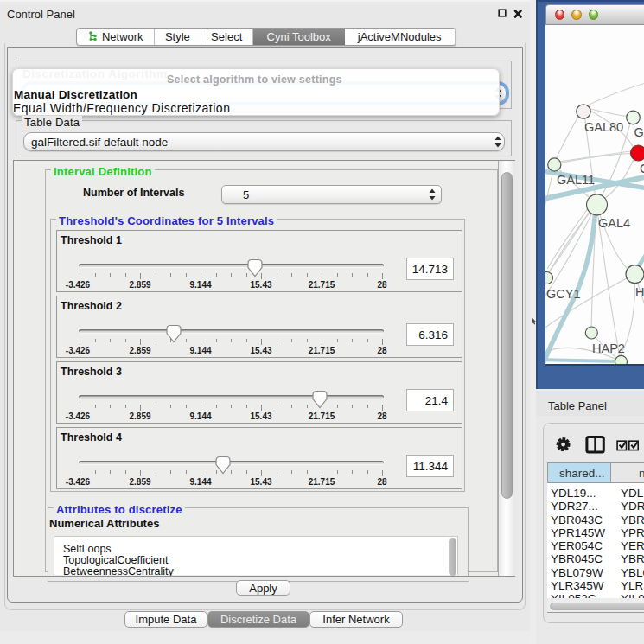  What do you see at coordinates (564, 294) in the screenshot?
I see `svg-text: GCY1` at bounding box center [564, 294].